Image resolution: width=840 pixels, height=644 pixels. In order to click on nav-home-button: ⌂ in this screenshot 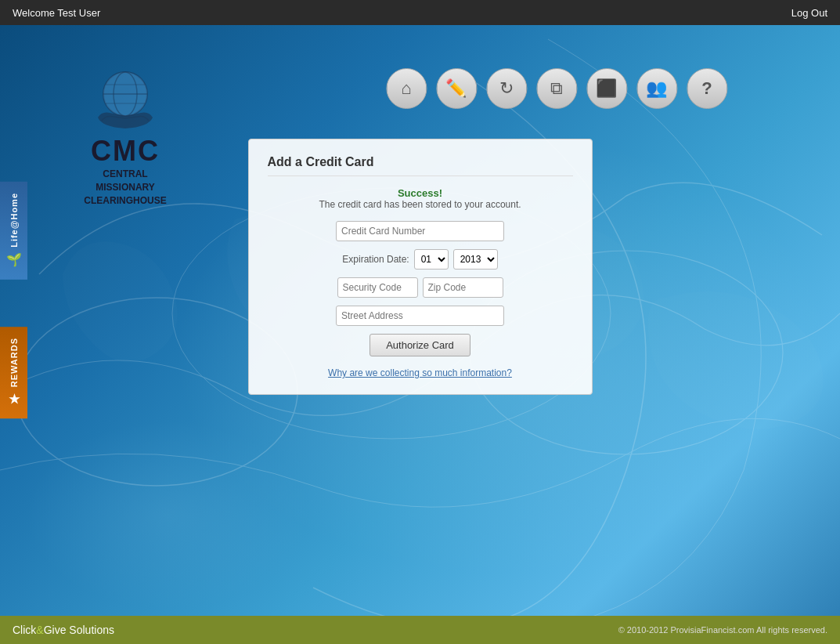, I will do `click(406, 89)`.